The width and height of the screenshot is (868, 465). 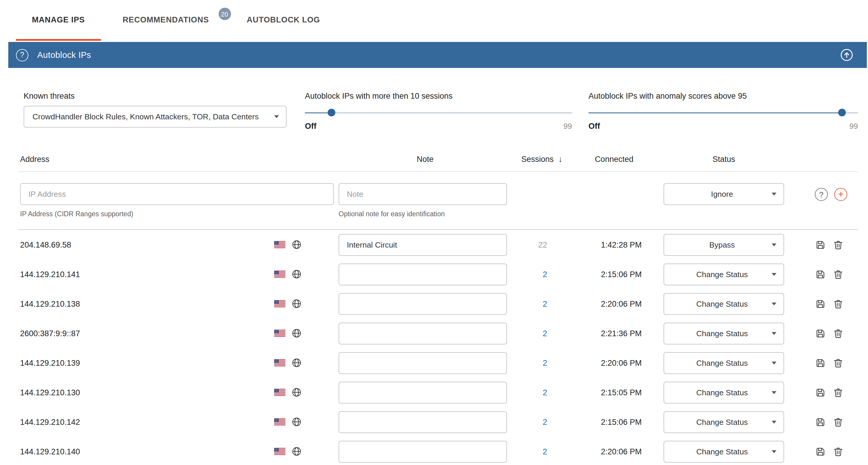 What do you see at coordinates (530, 245) in the screenshot?
I see `sessions-cell: 22` at bounding box center [530, 245].